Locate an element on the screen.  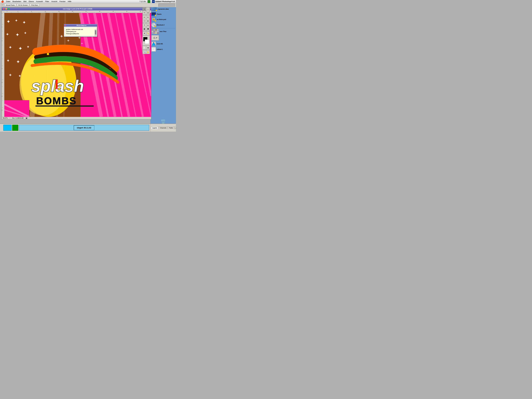
brush-tool: ✏ is located at coordinates (144, 17).